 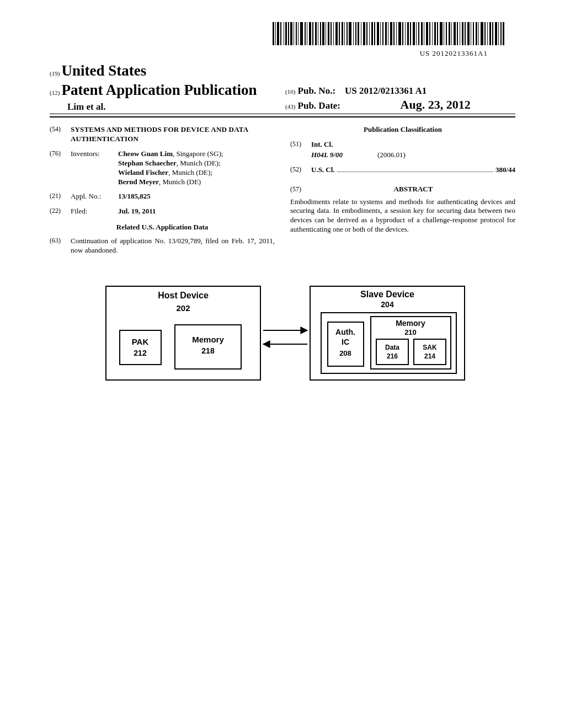 I want to click on inventor-name: Cheow Guan Lim, so click(x=146, y=153).